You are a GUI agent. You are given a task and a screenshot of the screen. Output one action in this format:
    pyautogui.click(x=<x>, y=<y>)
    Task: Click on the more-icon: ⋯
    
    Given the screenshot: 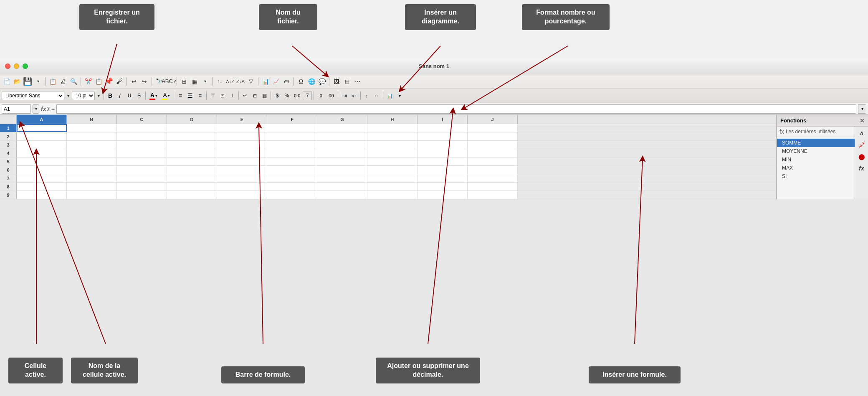 What is the action you would take?
    pyautogui.click(x=357, y=81)
    